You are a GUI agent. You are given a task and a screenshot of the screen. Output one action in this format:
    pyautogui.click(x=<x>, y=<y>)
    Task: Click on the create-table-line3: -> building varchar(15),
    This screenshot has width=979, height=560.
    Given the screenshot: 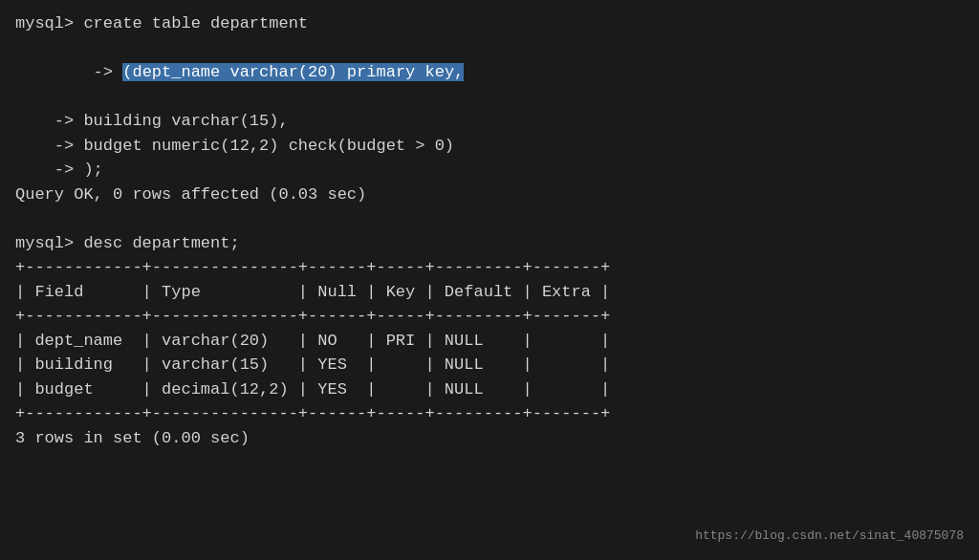 What is the action you would take?
    pyautogui.click(x=490, y=121)
    